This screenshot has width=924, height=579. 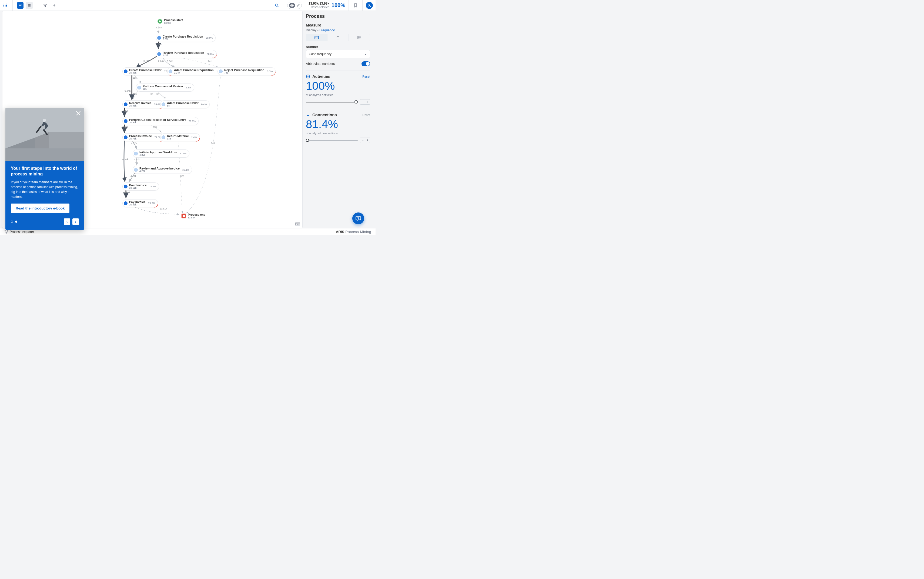 What do you see at coordinates (317, 38) in the screenshot?
I see `measure-mode-frequency-icon: 123` at bounding box center [317, 38].